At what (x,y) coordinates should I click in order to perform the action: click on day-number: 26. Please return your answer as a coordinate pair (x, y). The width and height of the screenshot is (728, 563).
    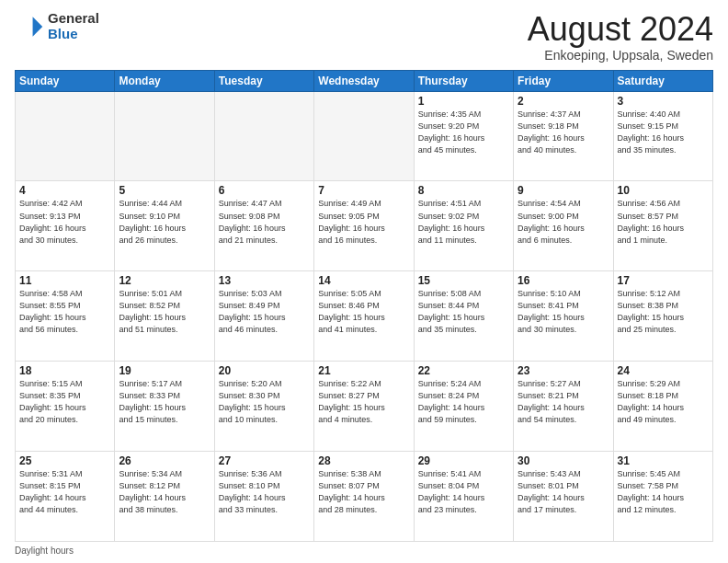
    Looking at the image, I should click on (164, 461).